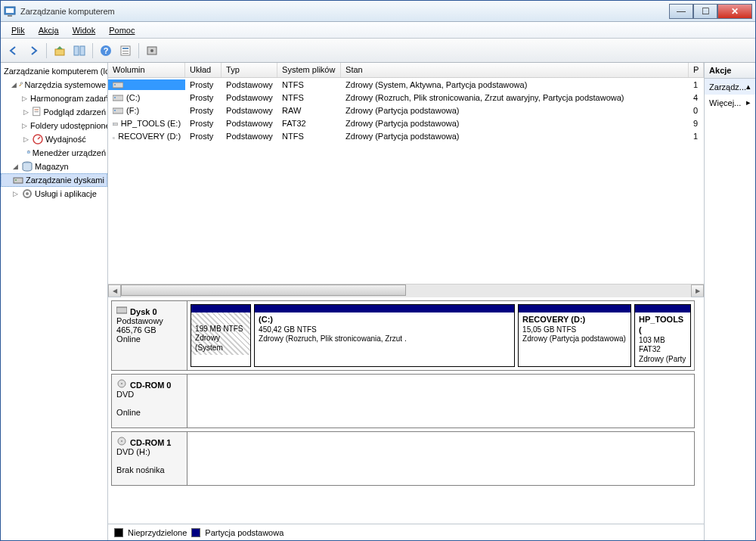 The width and height of the screenshot is (756, 541). What do you see at coordinates (70, 126) in the screenshot?
I see `tree-label: Foldery udostępnione` at bounding box center [70, 126].